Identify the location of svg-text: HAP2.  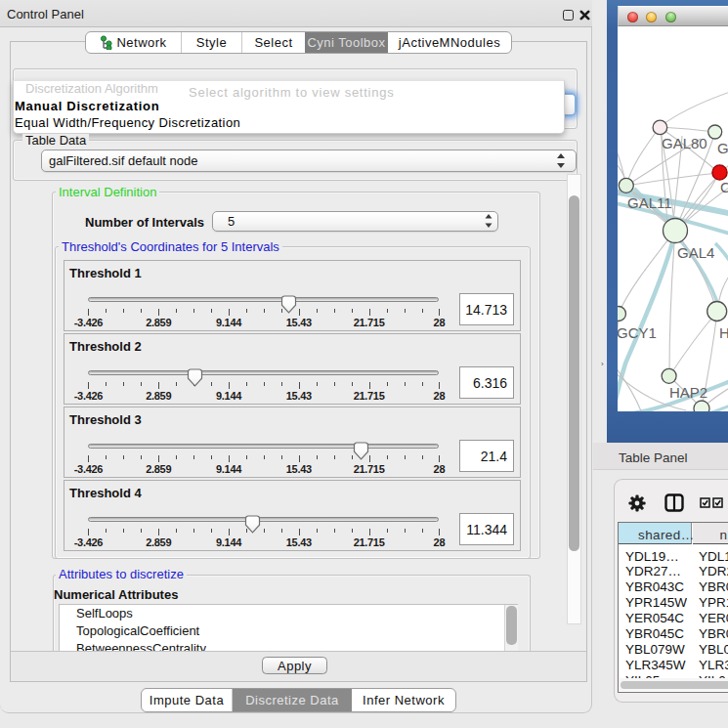
(688, 393).